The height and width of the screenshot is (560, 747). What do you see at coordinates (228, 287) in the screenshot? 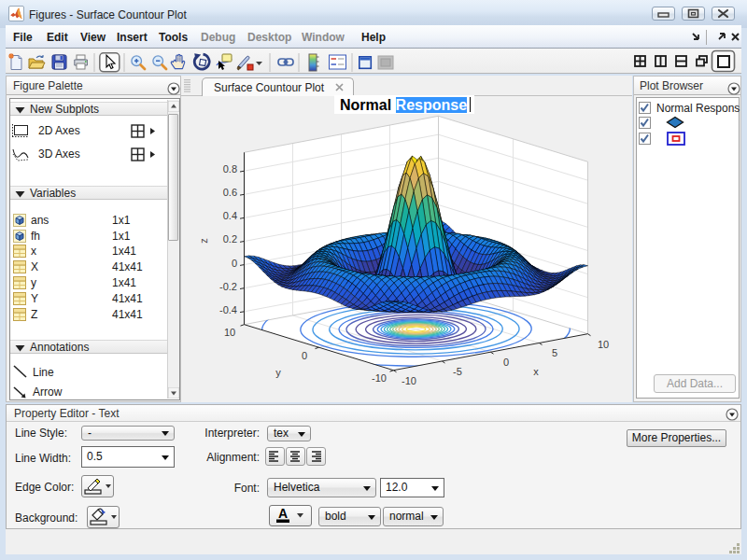
I see `svg-text: -0.2` at bounding box center [228, 287].